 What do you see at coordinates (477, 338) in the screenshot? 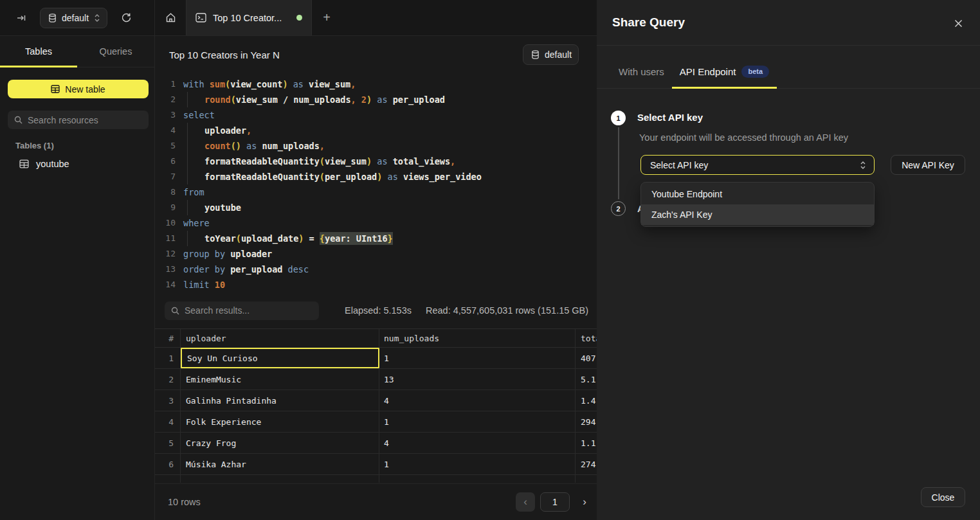
I see `column-header-num-uploads: num_uploads` at bounding box center [477, 338].